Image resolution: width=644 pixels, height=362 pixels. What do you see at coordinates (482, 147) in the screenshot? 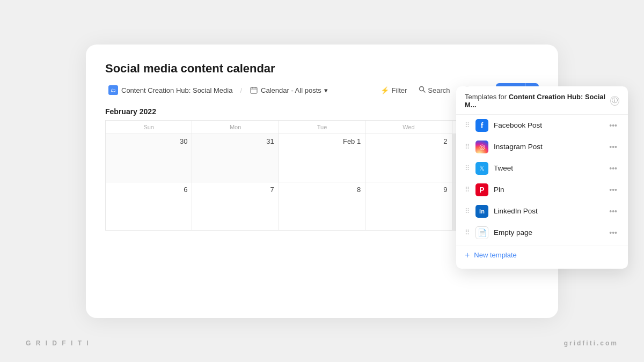
I see `template-icon-instagram: ◎` at bounding box center [482, 147].